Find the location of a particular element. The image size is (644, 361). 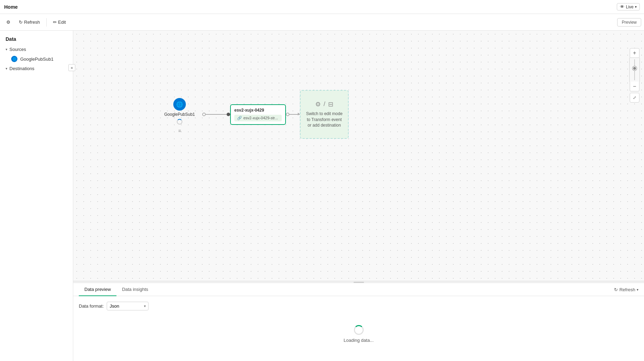

collapse-sidebar-button: « is located at coordinates (72, 68).